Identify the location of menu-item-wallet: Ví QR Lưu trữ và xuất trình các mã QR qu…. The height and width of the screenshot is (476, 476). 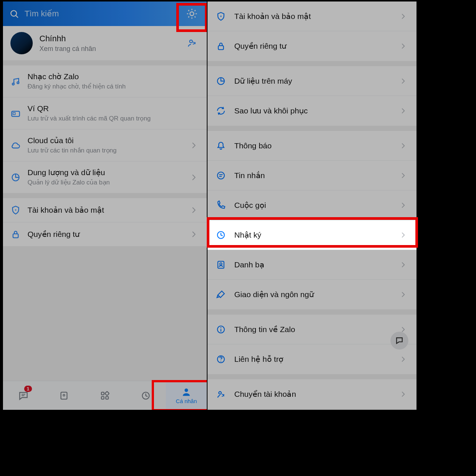
(105, 113).